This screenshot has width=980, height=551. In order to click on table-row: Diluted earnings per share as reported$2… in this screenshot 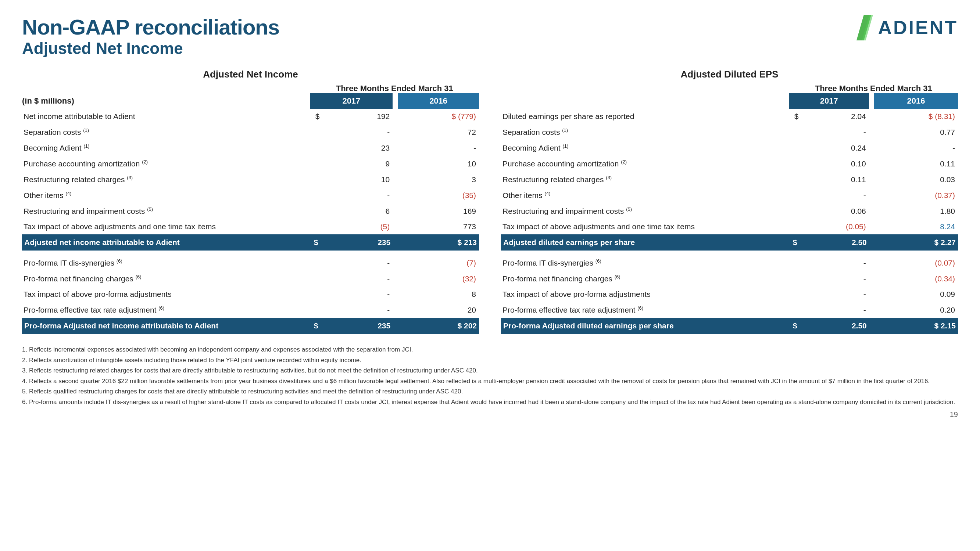, I will do `click(730, 116)`.